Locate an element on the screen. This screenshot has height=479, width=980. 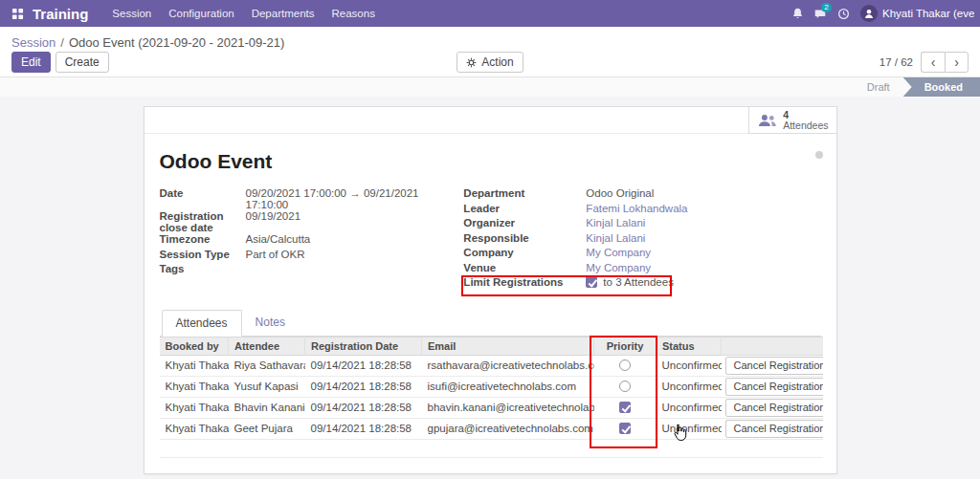
statusbar: Draft Booked is located at coordinates (490, 86).